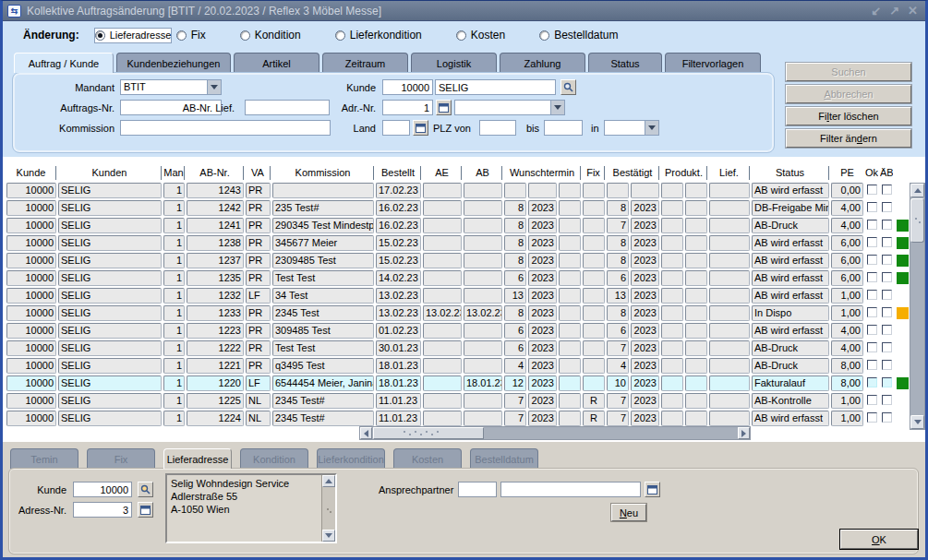 The height and width of the screenshot is (560, 928). Describe the element at coordinates (849, 94) in the screenshot. I see `action-button-abbrechen: Abbrechen` at that location.